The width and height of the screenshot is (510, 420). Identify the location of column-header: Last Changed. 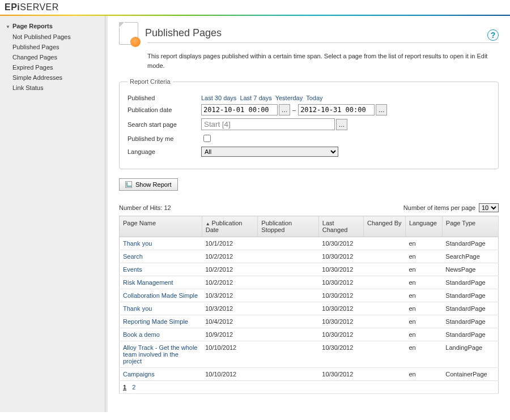
(341, 226).